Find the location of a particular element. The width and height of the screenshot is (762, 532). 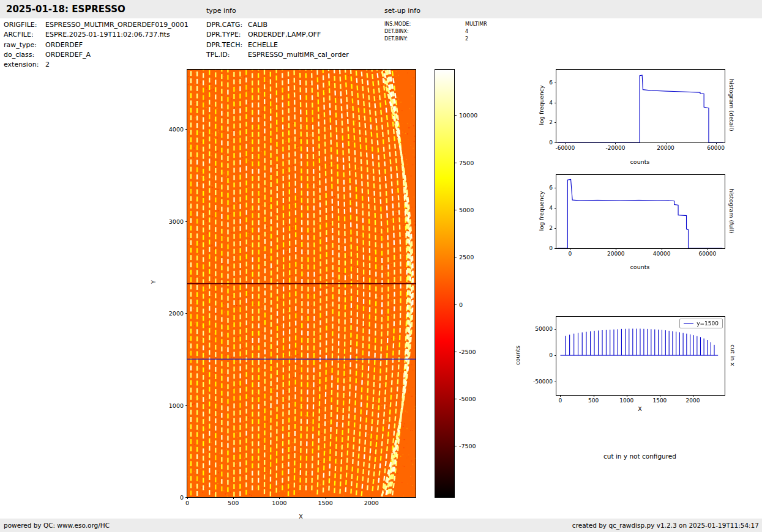

meta-value: ORDERDEF_A is located at coordinates (68, 55).